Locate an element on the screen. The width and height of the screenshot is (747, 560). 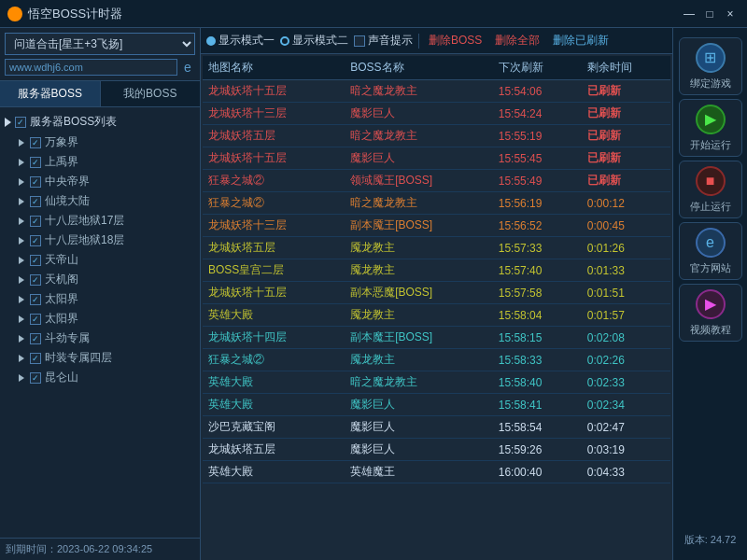
table-row: 龙城妖塔五层魔影巨人15:59:260:03:19 is located at coordinates (437, 450).